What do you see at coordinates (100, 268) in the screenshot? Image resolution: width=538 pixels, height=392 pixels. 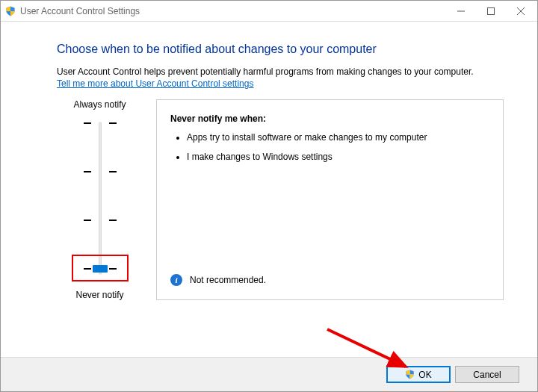 I see `annotation-highlight-box` at bounding box center [100, 268].